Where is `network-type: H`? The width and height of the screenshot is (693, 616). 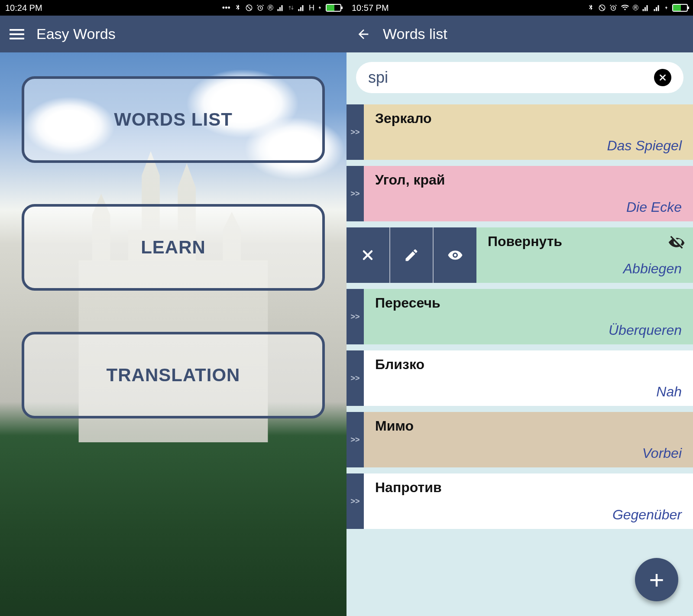
network-type: H is located at coordinates (312, 8).